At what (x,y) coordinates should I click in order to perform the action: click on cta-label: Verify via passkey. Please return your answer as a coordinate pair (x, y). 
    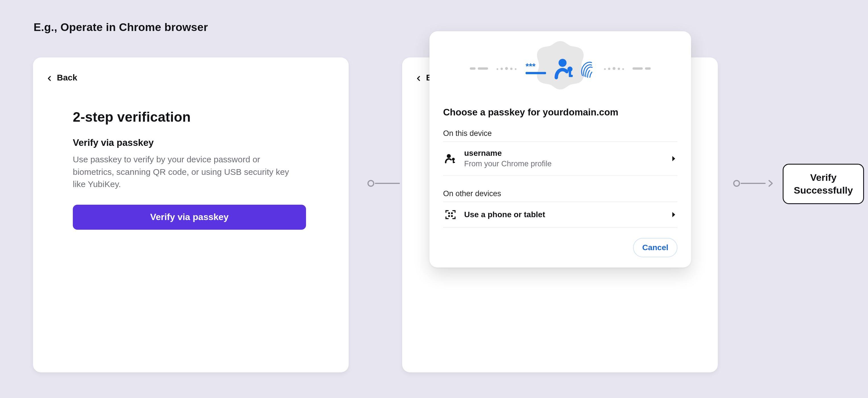
    Looking at the image, I should click on (189, 217).